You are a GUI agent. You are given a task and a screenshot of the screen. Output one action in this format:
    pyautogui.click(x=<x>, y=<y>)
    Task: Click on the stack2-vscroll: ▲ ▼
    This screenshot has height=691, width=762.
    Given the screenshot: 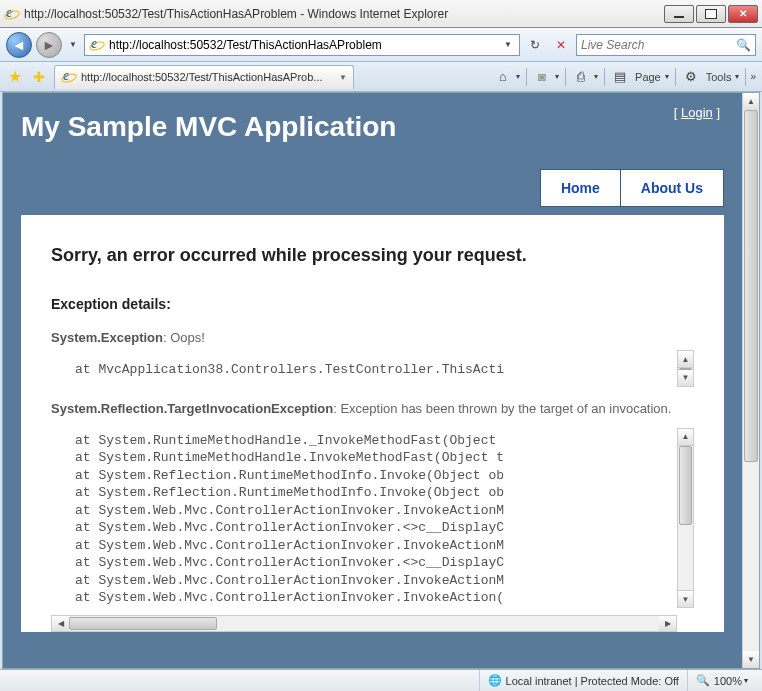 What is the action you would take?
    pyautogui.click(x=686, y=518)
    